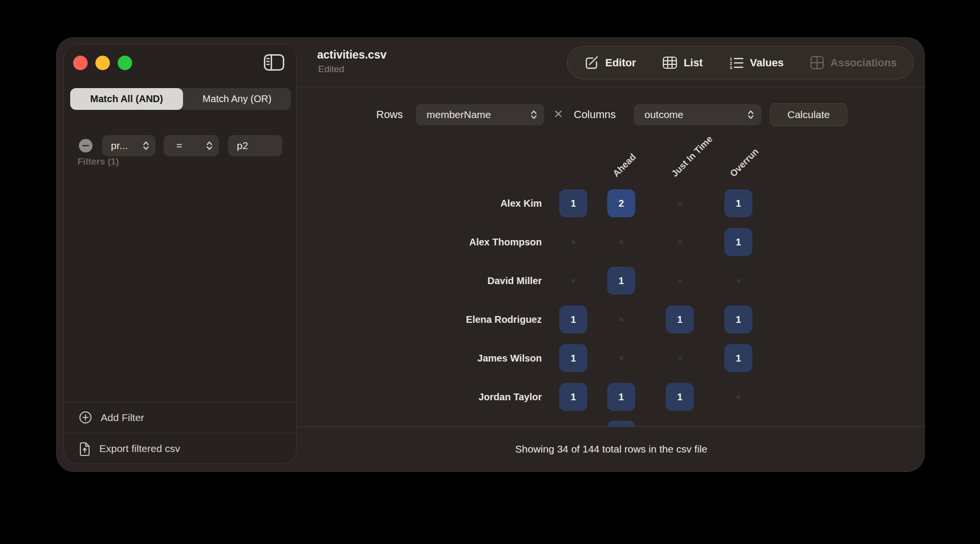  What do you see at coordinates (683, 63) in the screenshot?
I see `tab-list: List` at bounding box center [683, 63].